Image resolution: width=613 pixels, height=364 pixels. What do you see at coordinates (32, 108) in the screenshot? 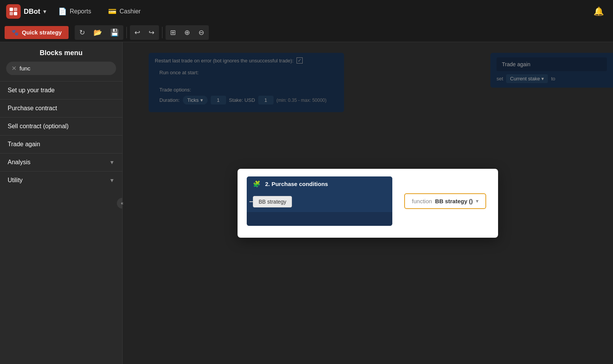
I see `sidebar-item-purchase-label: Purchase contract` at bounding box center [32, 108].